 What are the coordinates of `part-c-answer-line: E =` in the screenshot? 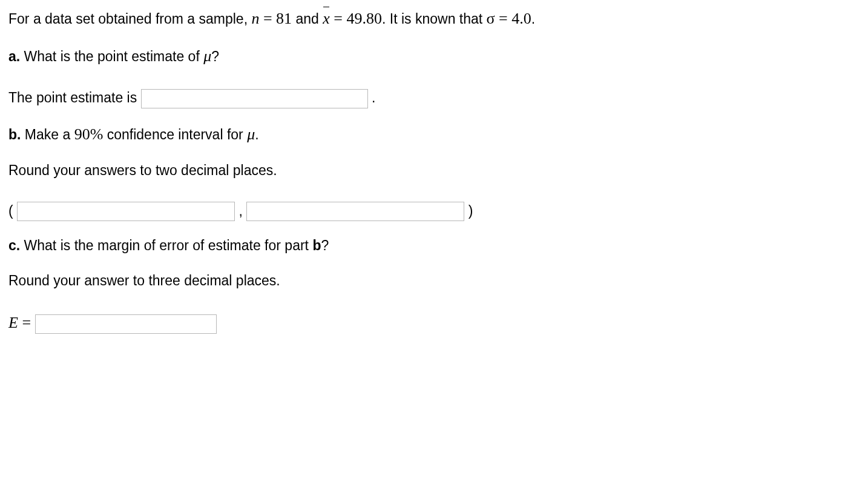 It's located at (434, 323).